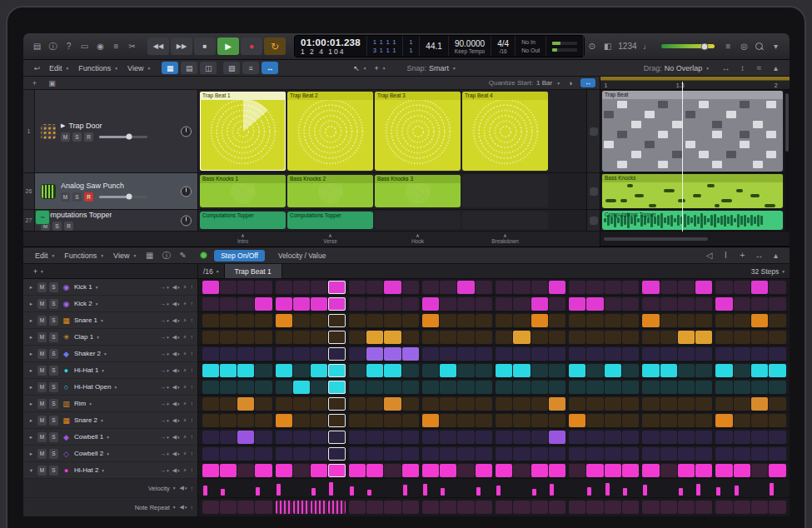 Image resolution: width=812 pixels, height=528 pixels. I want to click on count-in-icon: 1234, so click(627, 47).